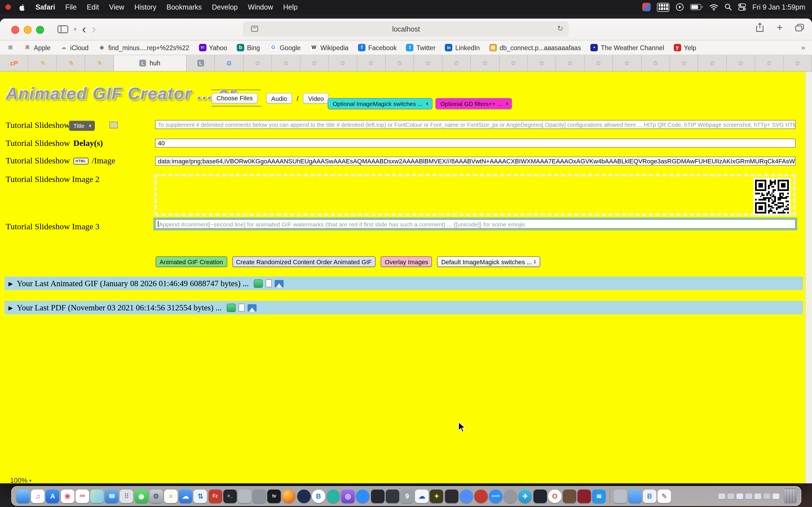  I want to click on favorite-apple: ⌘Apple, so click(37, 48).